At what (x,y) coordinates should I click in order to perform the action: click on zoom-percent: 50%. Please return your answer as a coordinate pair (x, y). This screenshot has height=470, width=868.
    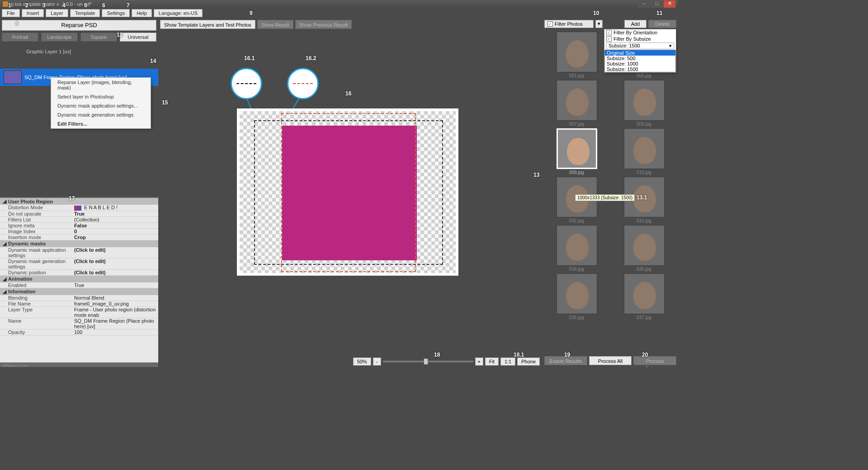
    Looking at the image, I should click on (362, 362).